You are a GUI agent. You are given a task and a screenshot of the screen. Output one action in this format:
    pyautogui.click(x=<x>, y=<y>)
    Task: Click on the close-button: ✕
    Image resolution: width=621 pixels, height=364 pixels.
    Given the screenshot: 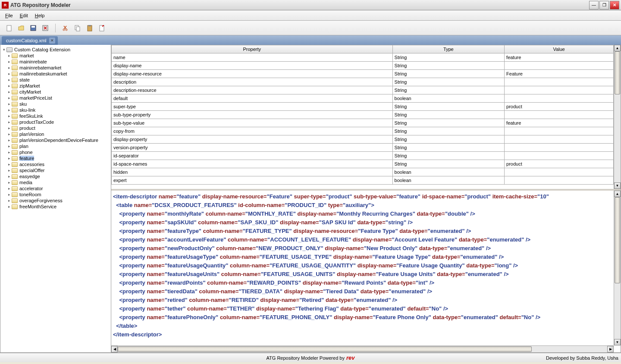 What is the action you would take?
    pyautogui.click(x=615, y=5)
    